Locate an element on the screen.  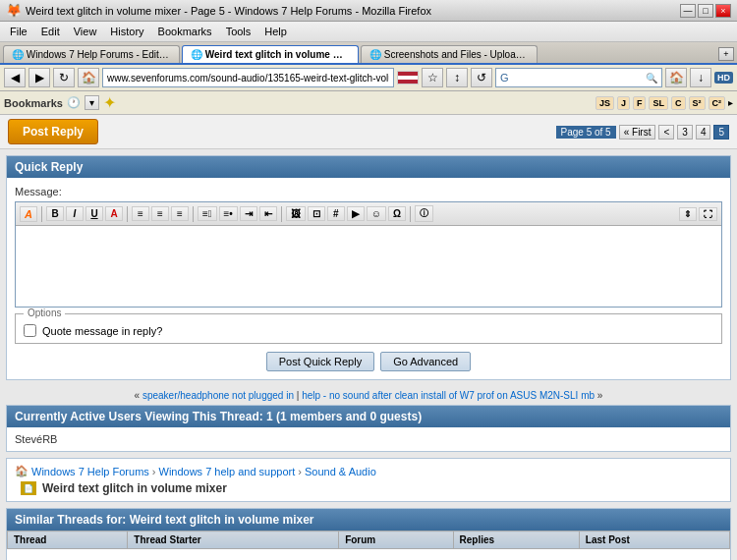
options-row: Quote message in reply? is located at coordinates (368, 330).